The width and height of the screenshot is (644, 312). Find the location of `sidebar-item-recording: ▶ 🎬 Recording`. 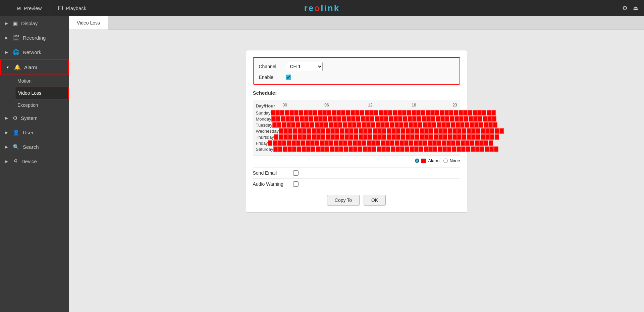

sidebar-item-recording: ▶ 🎬 Recording is located at coordinates (34, 38).